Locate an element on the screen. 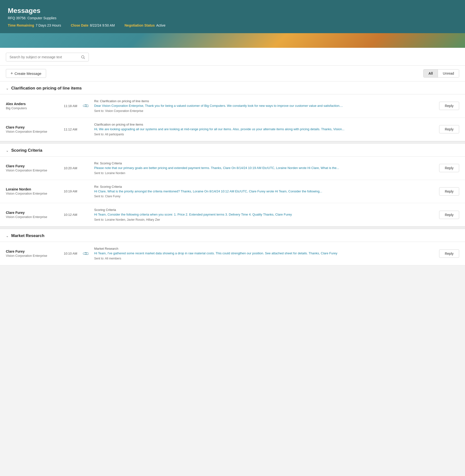  message-content: Re: Clarification on pricing of line ite… is located at coordinates (263, 106).